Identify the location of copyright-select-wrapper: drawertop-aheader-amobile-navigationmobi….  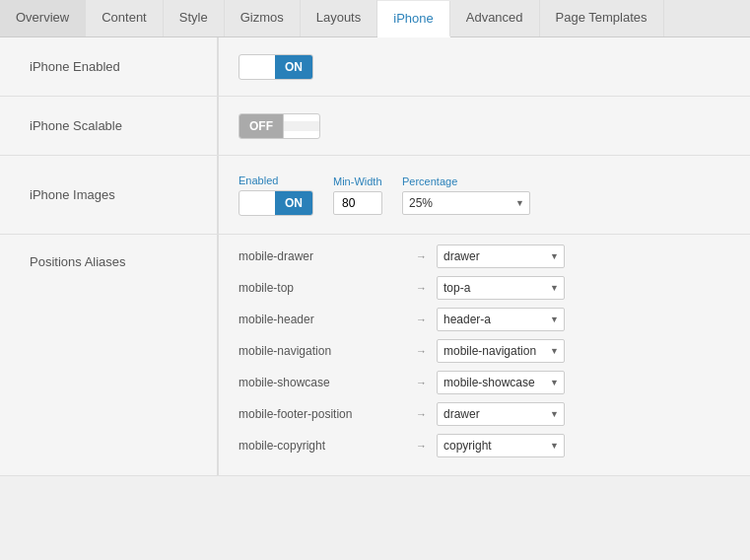
(501, 446).